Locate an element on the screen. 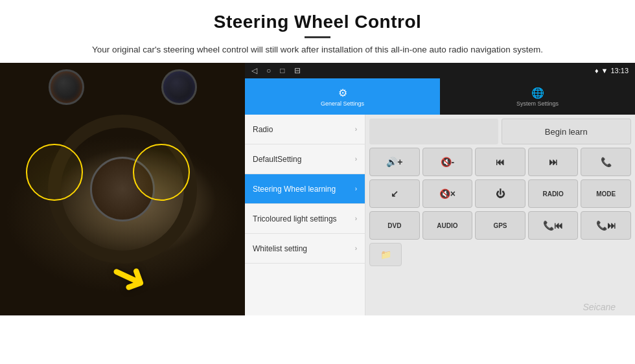  watermark: Seicane is located at coordinates (599, 307).